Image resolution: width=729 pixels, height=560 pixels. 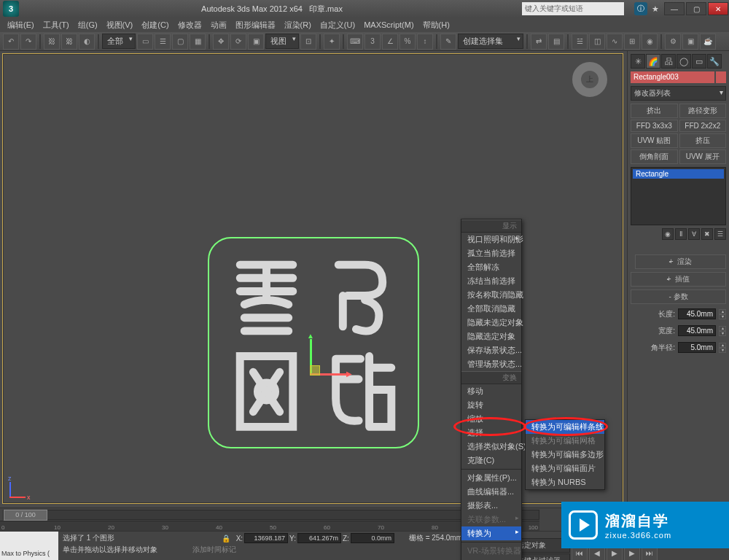 What do you see at coordinates (491, 519) in the screenshot?
I see `cm-wire-params: 关联参数...` at bounding box center [491, 519].